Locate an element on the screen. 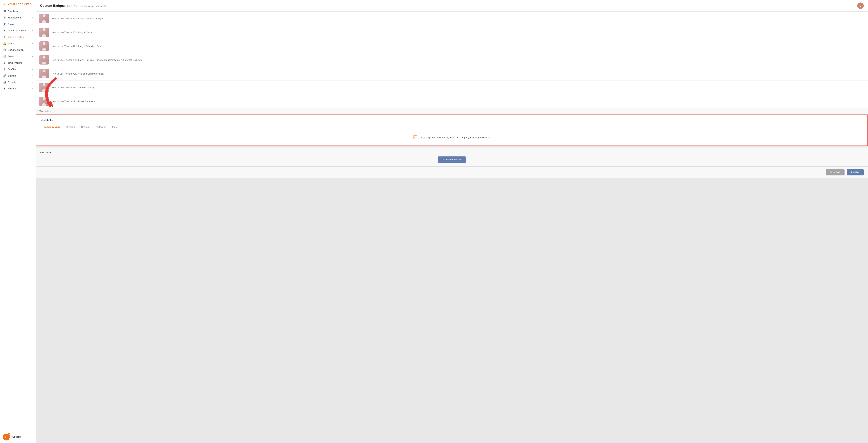  logo-text: YOUR LOGO HERE is located at coordinates (20, 4).